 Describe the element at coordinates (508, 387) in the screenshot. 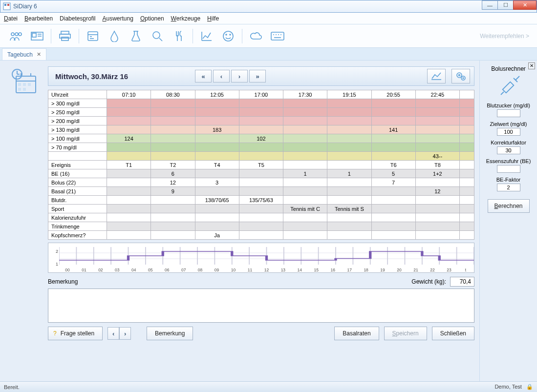

I see `status-user: Demo, Test` at that location.